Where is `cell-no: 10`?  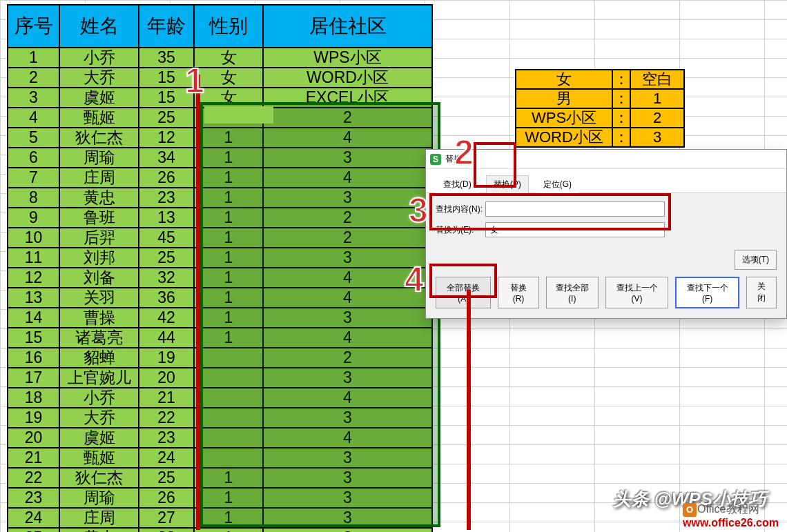
cell-no: 10 is located at coordinates (33, 237).